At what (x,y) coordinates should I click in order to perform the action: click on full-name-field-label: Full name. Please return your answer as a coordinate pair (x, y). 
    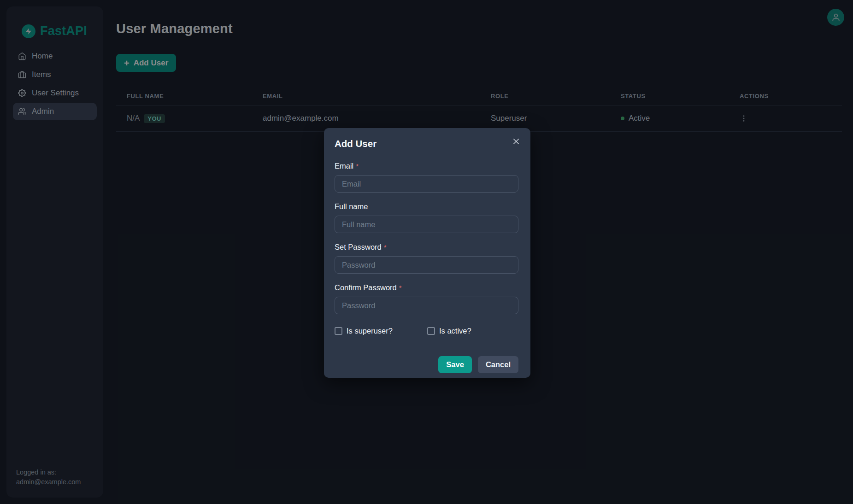
    Looking at the image, I should click on (427, 206).